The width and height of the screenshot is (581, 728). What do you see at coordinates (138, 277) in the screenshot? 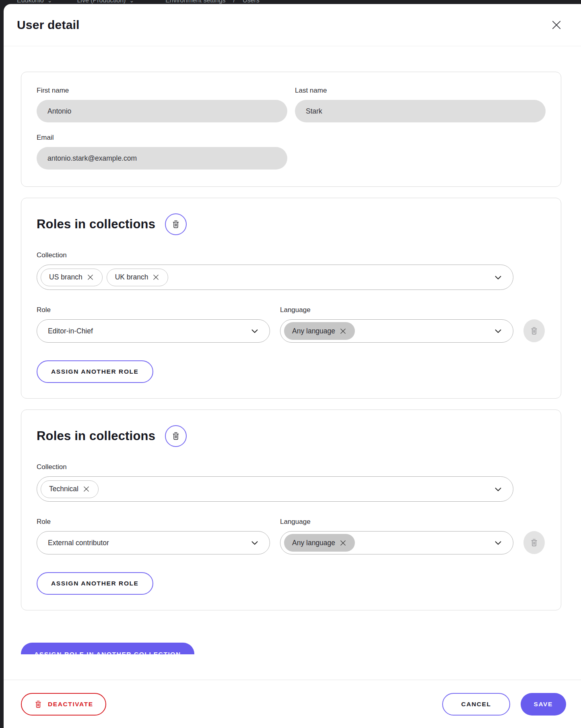
I see `collection-chip: UK branch` at bounding box center [138, 277].